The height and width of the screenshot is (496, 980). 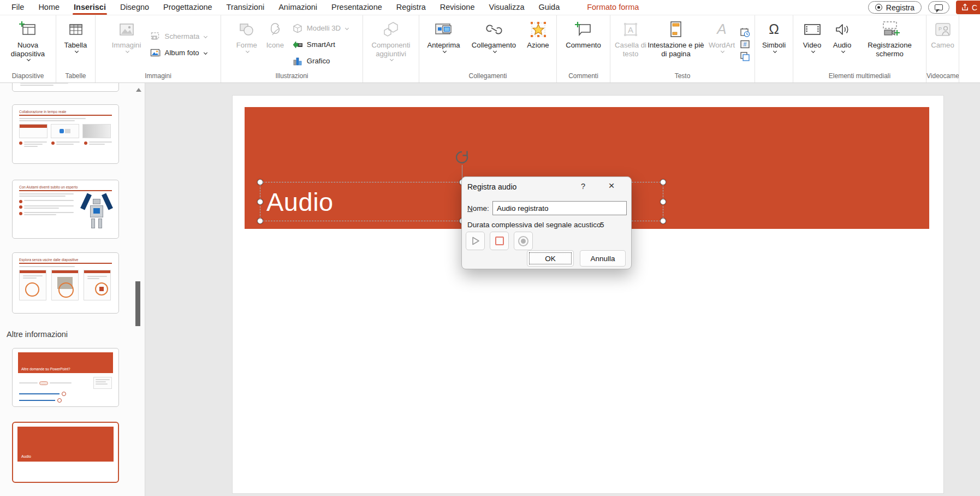 What do you see at coordinates (560, 208) in the screenshot?
I see `audio-name-input` at bounding box center [560, 208].